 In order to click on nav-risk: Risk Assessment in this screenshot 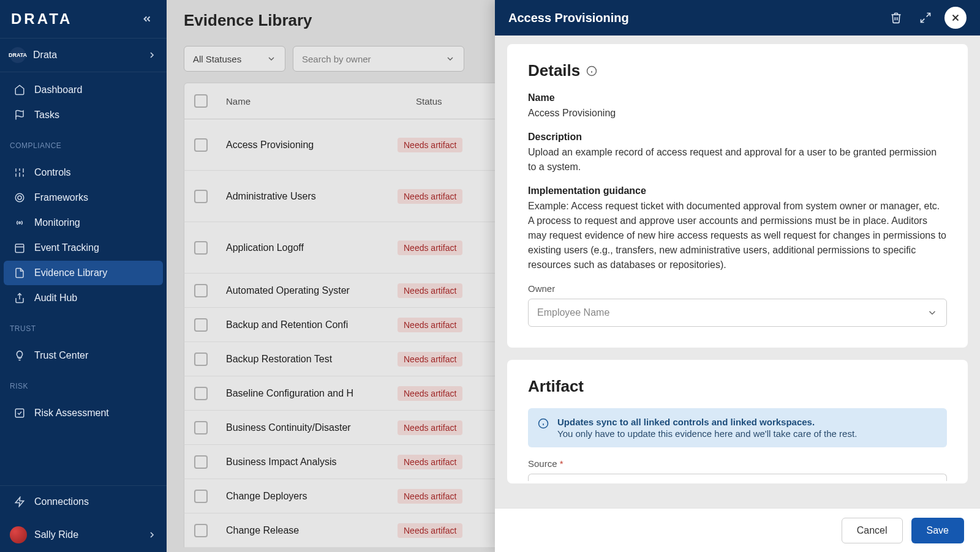, I will do `click(83, 413)`.